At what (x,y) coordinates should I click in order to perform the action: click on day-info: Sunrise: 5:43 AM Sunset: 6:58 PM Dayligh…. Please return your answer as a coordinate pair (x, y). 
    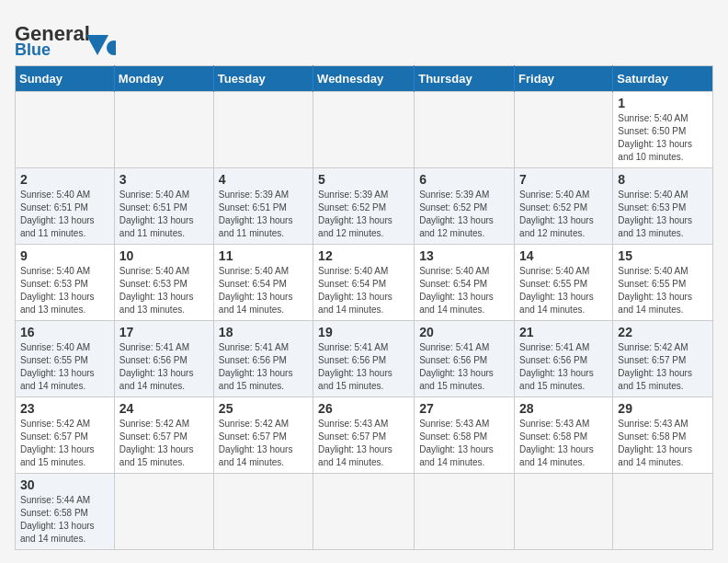
    Looking at the image, I should click on (464, 443).